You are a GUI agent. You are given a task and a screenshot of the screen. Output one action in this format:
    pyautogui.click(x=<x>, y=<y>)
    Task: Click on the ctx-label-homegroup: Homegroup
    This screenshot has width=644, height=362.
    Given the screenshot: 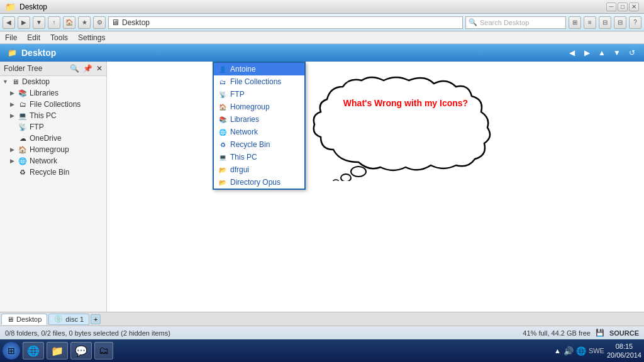 What is the action you would take?
    pyautogui.click(x=250, y=107)
    